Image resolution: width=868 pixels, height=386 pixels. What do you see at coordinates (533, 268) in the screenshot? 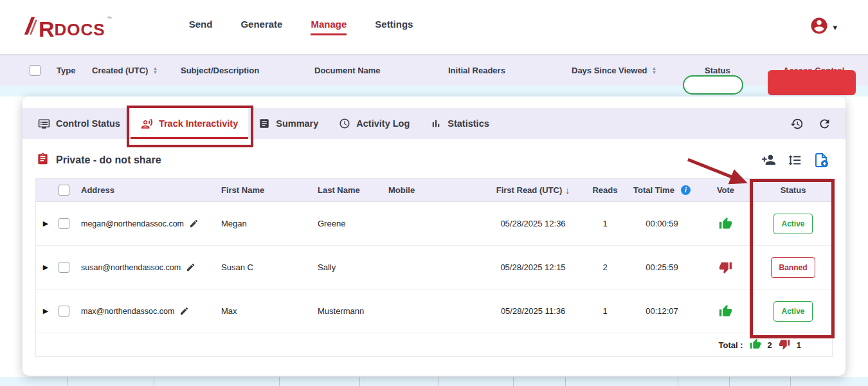
I see `first-read-value: 05/28/2025 12:15` at bounding box center [533, 268].